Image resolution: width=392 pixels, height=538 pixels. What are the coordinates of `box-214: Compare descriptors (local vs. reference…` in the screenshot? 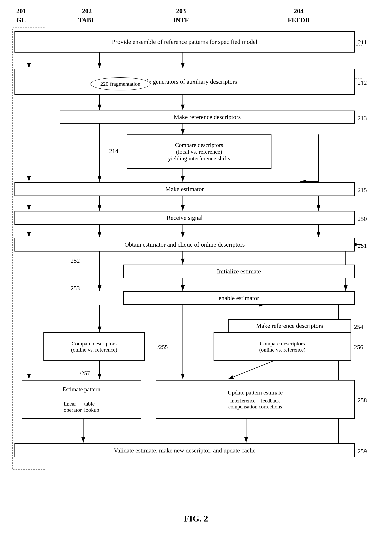 It's located at (199, 152).